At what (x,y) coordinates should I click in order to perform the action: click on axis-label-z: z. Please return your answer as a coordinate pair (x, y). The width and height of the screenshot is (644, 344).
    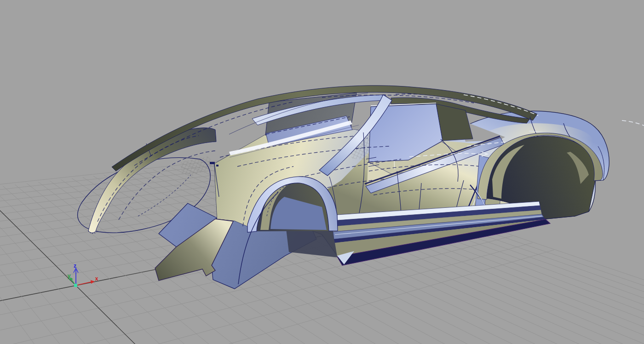
    Looking at the image, I should click on (75, 266).